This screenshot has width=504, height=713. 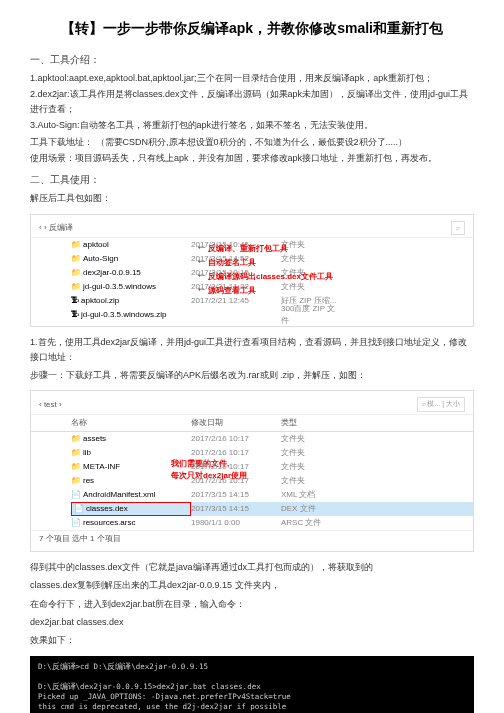 I want to click on crumb-path: ‹ › 反编译, so click(x=56, y=228).